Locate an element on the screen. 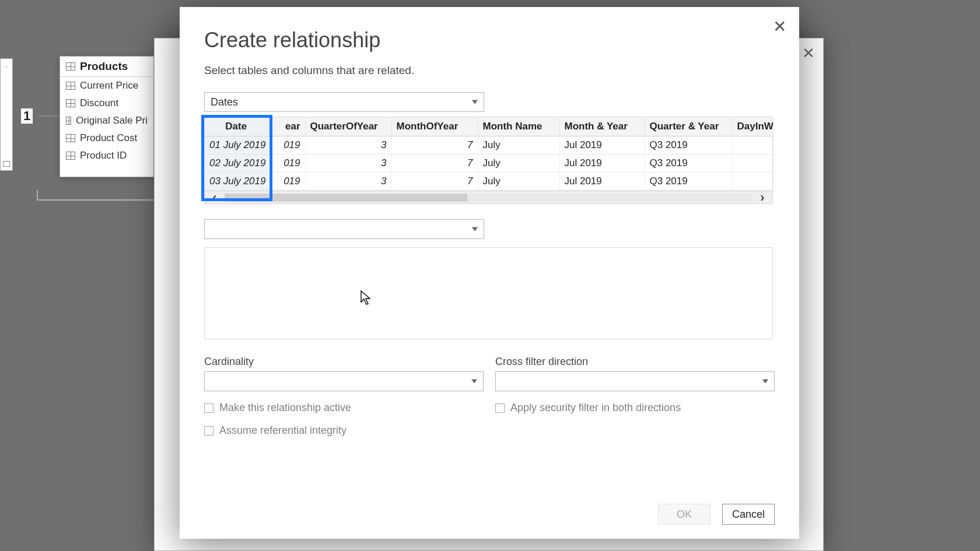 The width and height of the screenshot is (980, 551). table1-value: Dates is located at coordinates (224, 103).